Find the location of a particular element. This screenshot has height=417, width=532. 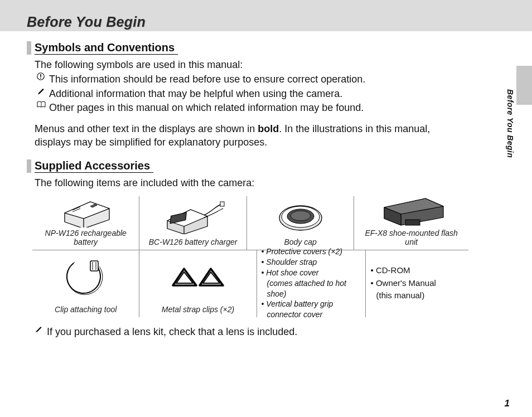

bold-note: Menus and other text in the displays are… is located at coordinates (252, 136).